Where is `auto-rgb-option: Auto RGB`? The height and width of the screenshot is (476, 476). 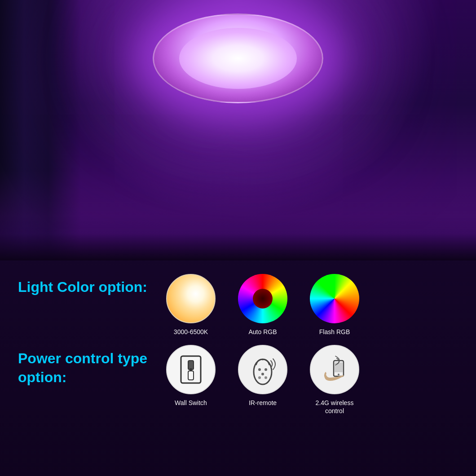
auto-rgb-option: Auto RGB is located at coordinates (263, 305).